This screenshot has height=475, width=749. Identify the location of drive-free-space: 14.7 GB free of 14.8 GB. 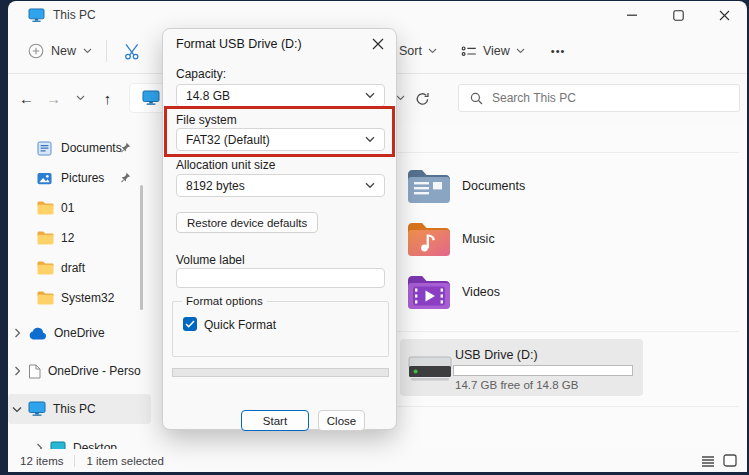
(516, 385).